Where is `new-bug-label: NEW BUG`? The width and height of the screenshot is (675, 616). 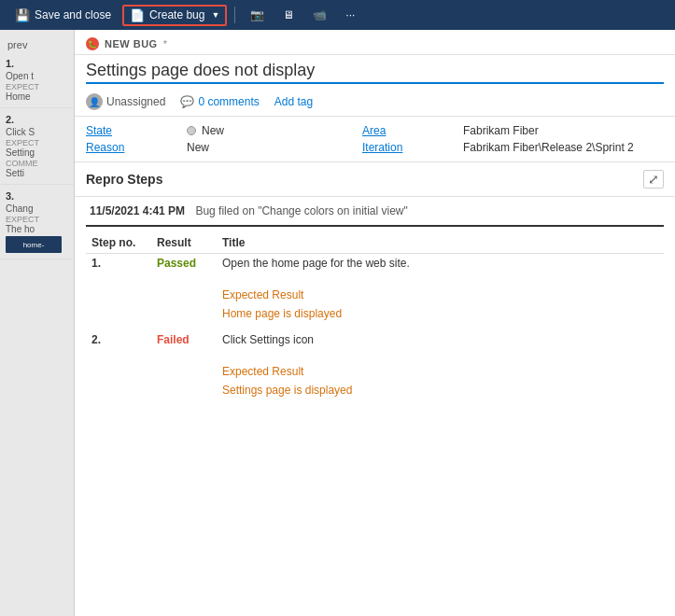
new-bug-label: NEW BUG is located at coordinates (131, 44).